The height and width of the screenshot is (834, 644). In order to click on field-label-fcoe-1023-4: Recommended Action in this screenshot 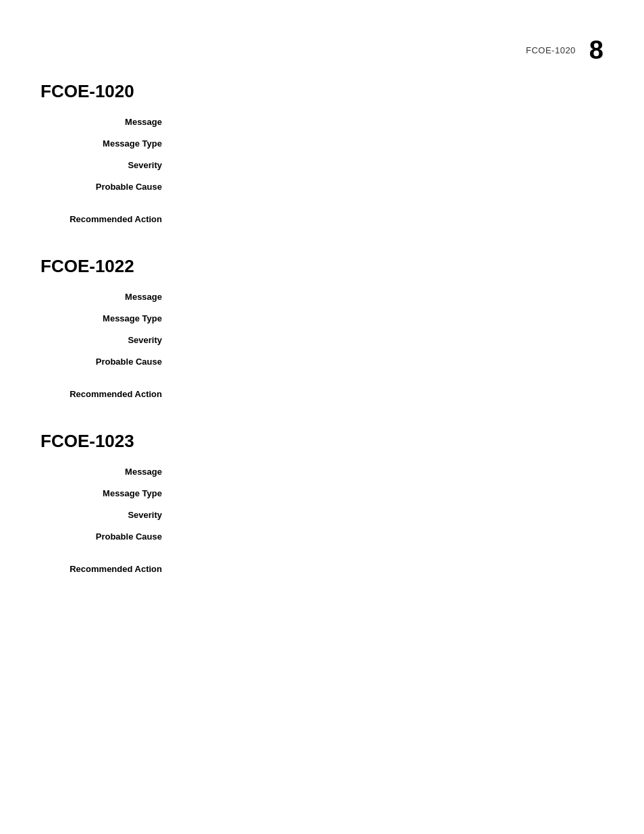, I will do `click(108, 571)`.